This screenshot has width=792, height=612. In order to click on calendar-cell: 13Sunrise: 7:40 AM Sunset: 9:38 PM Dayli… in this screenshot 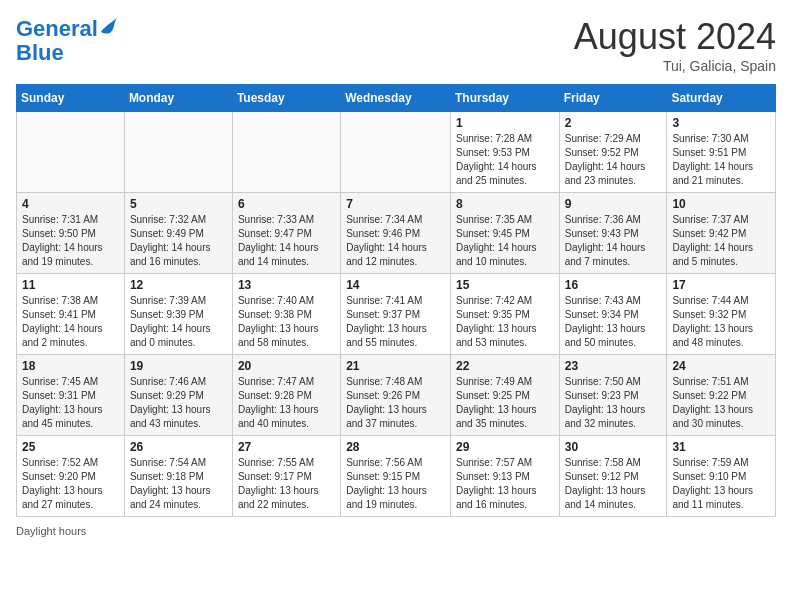, I will do `click(286, 314)`.